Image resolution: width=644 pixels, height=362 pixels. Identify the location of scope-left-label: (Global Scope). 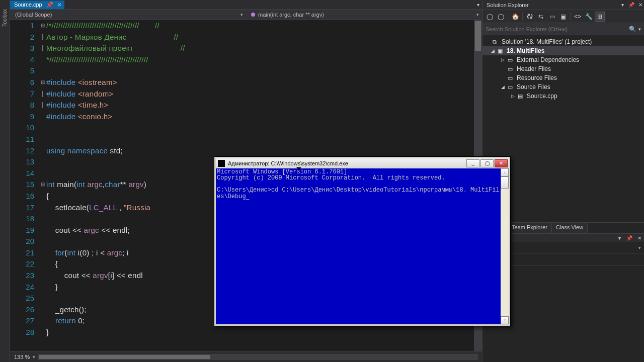
(33, 15).